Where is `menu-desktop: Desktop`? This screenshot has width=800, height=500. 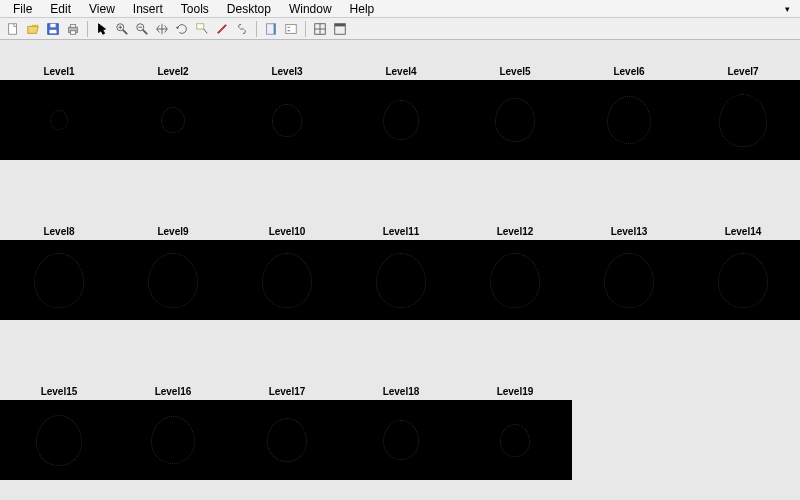
menu-desktop: Desktop is located at coordinates (249, 9).